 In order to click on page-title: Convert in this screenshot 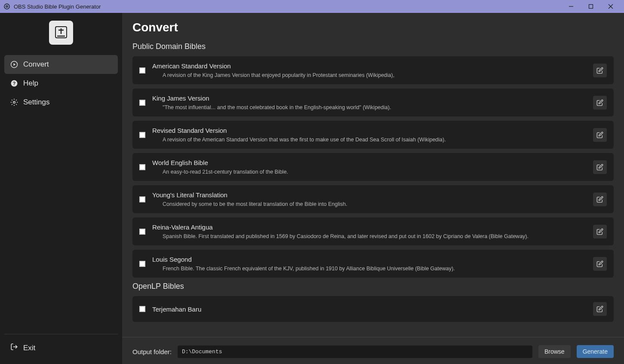, I will do `click(373, 28)`.